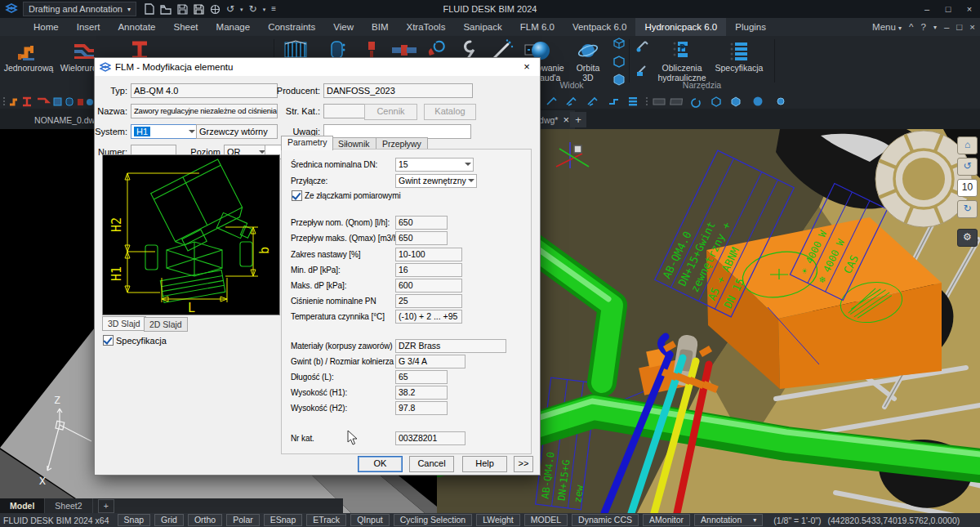 The image size is (980, 527). I want to click on dialog-close-button: ×, so click(527, 67).